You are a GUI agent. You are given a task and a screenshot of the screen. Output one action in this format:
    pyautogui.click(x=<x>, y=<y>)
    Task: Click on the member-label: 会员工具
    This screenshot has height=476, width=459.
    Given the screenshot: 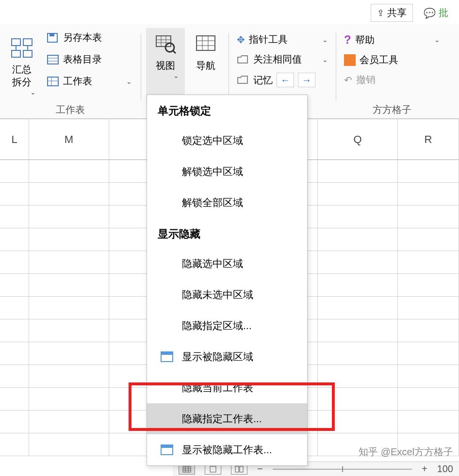 What is the action you would take?
    pyautogui.click(x=379, y=60)
    